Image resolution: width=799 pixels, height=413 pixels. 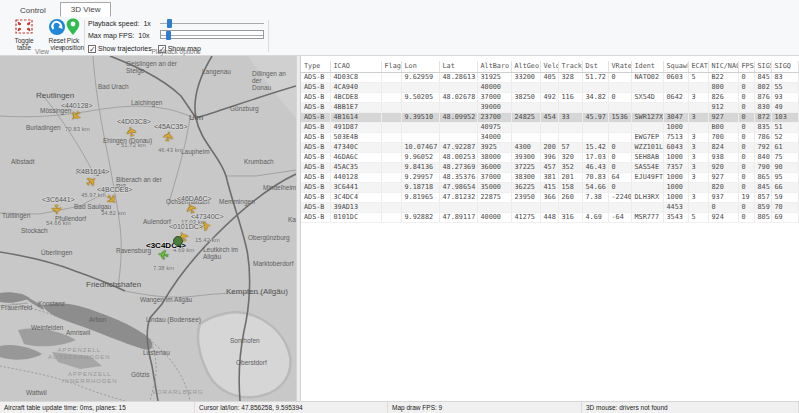 I want to click on table-row: ADS-B4B16149.3951048.0995223700248254543…, so click(x=550, y=118).